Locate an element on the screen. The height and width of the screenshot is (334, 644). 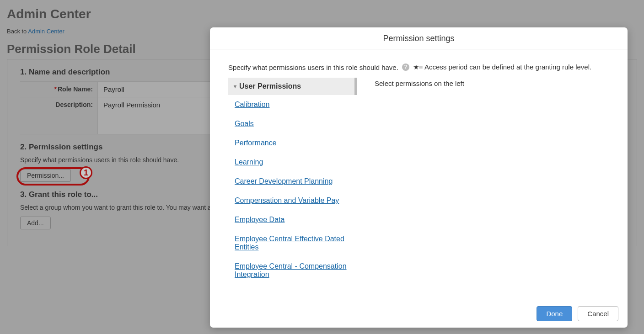
dialog-instruction: Specify what permissions users in this r… is located at coordinates (419, 64).